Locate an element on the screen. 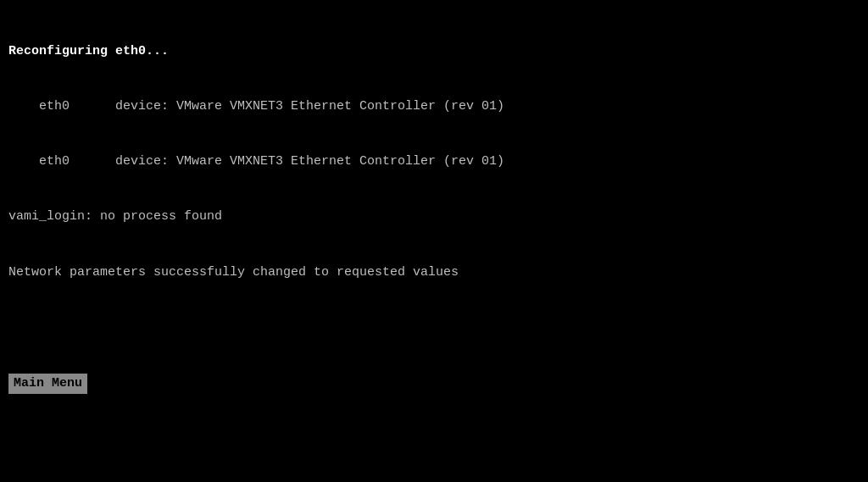 The image size is (868, 482). eth0-line2: eth0 device: VMware VMXNET3 Ethernet Con… is located at coordinates (434, 162).